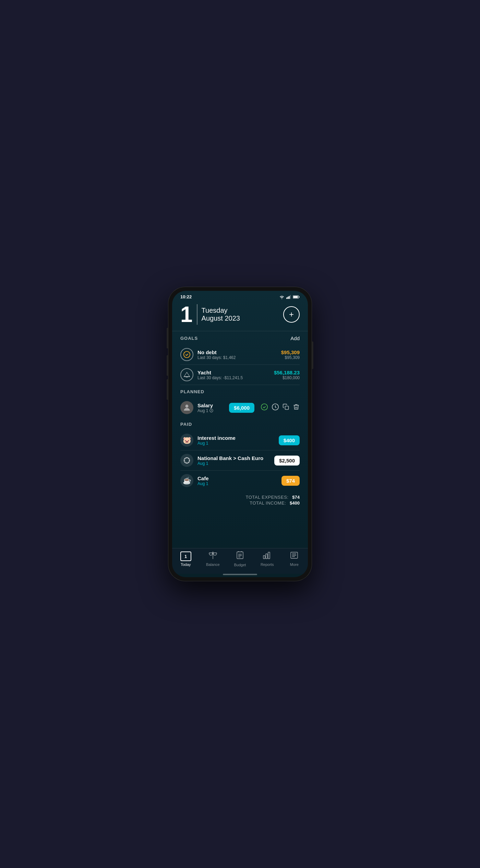  Describe the element at coordinates (234, 463) in the screenshot. I see `national-bank-date: Aug 1` at that location.